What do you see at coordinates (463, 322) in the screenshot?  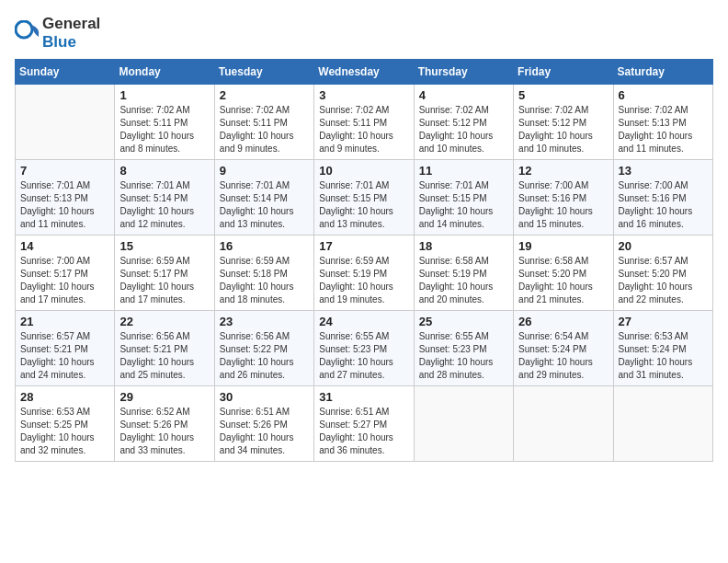 I see `day-number: 25` at bounding box center [463, 322].